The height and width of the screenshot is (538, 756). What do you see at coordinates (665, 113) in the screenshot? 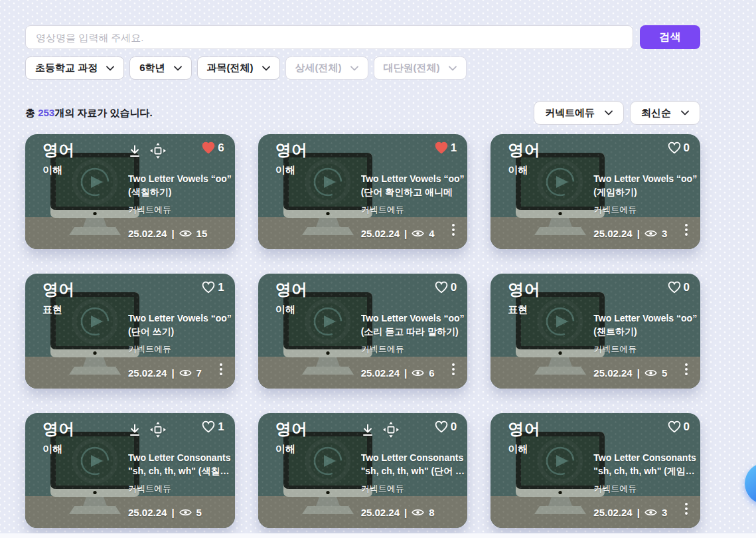
I see `sort-order-select: 최신순` at bounding box center [665, 113].